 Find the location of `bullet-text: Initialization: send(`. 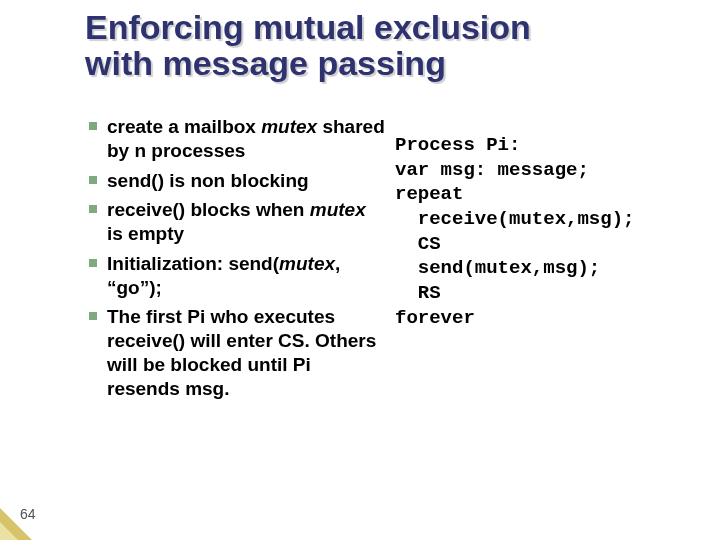

bullet-text: Initialization: send( is located at coordinates (193, 264).